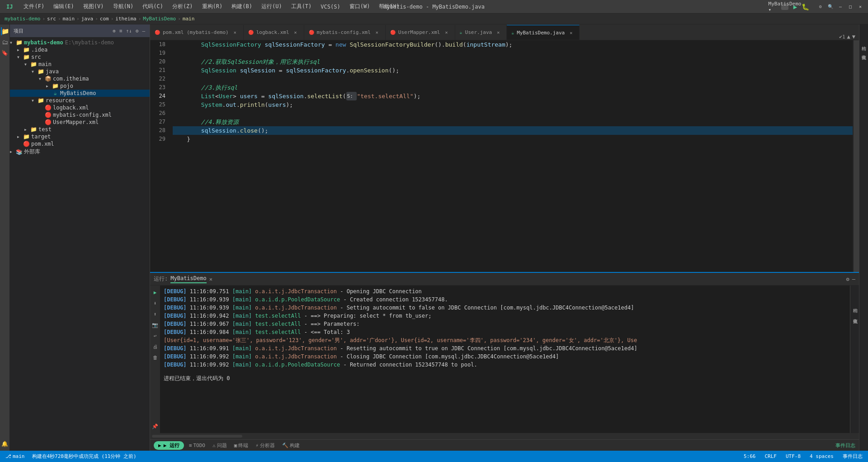 The width and height of the screenshot is (868, 462). What do you see at coordinates (80, 93) in the screenshot?
I see `tree-item-mybatisdemo: ▶ ☕ MyBatisDemo` at bounding box center [80, 93].